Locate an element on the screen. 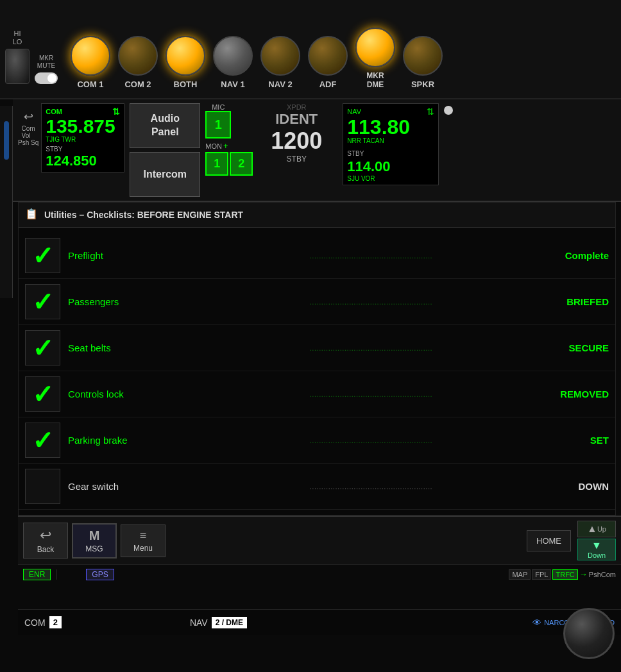 Image resolution: width=621 pixels, height=672 pixels. nav1-label: NAV 1 is located at coordinates (232, 85).